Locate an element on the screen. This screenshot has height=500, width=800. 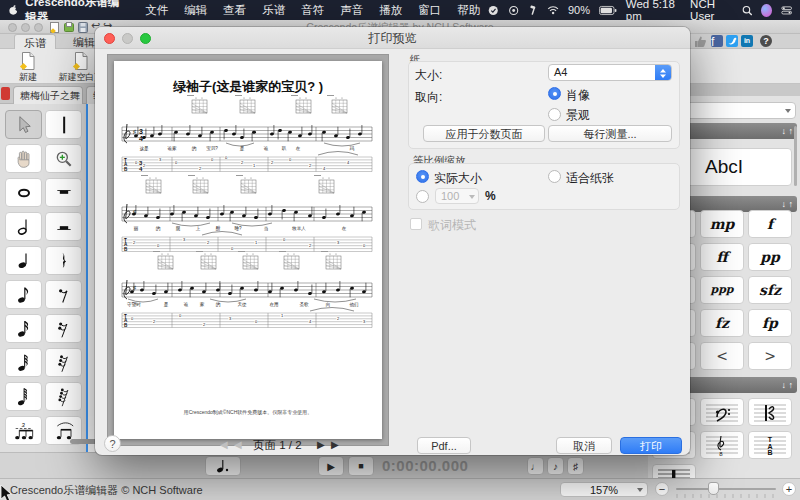
linkedin-icon: in is located at coordinates (747, 41).